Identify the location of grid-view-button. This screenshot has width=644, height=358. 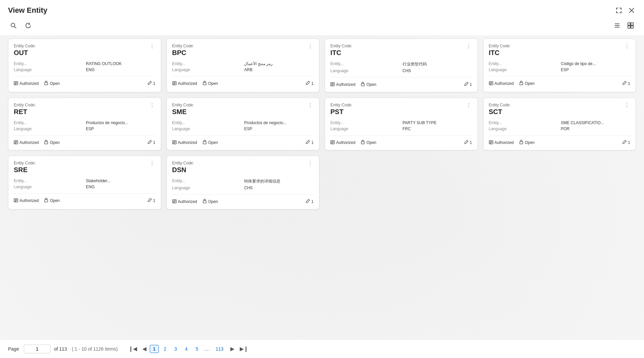
(631, 26).